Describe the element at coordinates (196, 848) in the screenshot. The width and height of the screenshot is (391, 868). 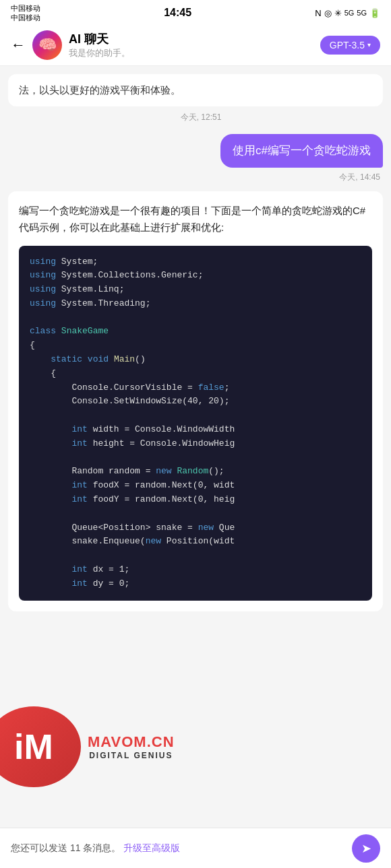
I see `bottom-bar: 您还可以发送 11 条消息。 升级至高级版 ➤` at that location.